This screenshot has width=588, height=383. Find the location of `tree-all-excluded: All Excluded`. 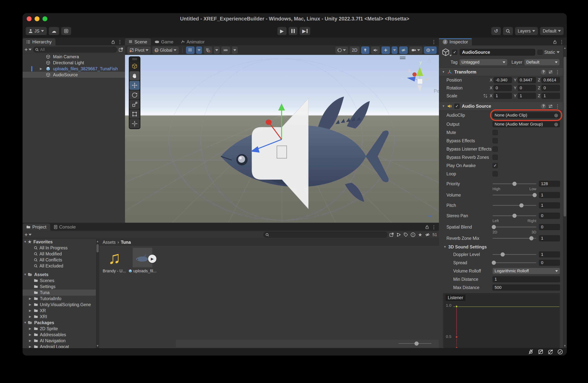

tree-all-excluded: All Excluded is located at coordinates (59, 266).